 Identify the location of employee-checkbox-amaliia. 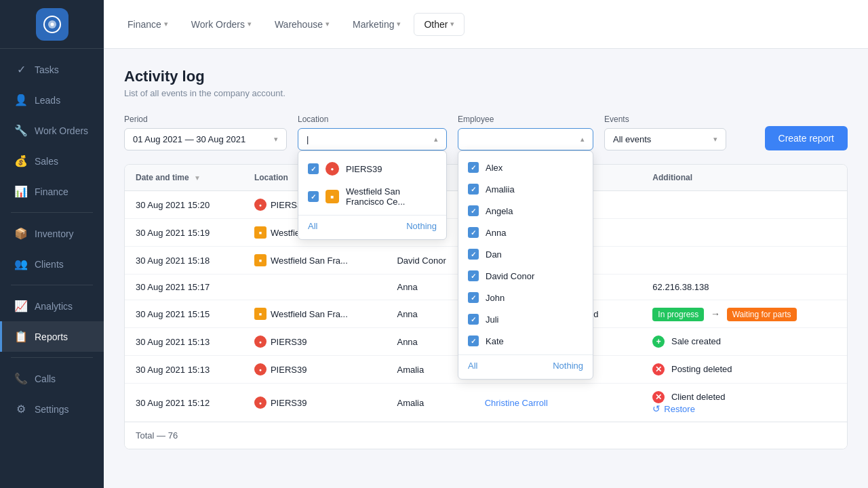
(473, 189).